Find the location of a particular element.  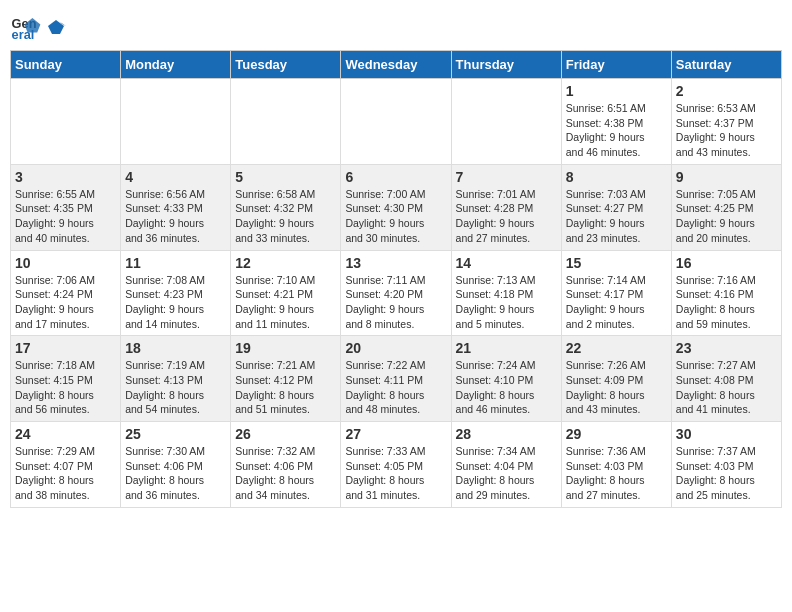

day-info: Sunrise: 7:11 AM Sunset: 4:20 PM Dayligh… is located at coordinates (396, 302).